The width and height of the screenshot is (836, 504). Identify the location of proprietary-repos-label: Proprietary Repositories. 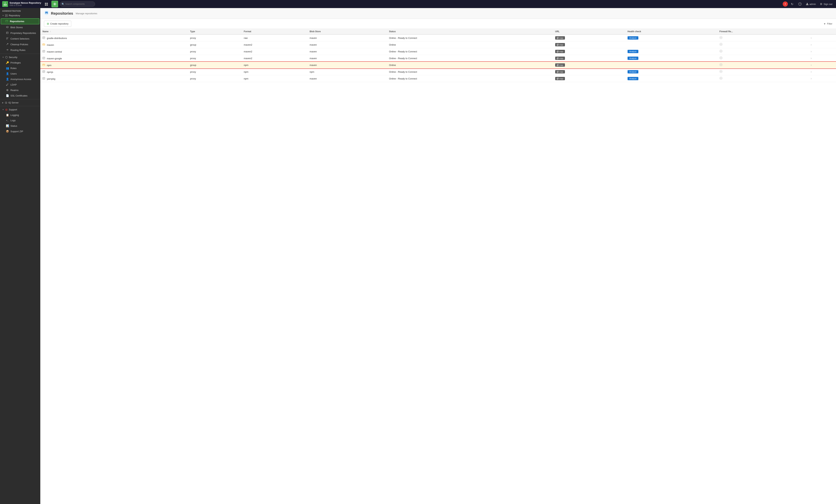
(23, 33).